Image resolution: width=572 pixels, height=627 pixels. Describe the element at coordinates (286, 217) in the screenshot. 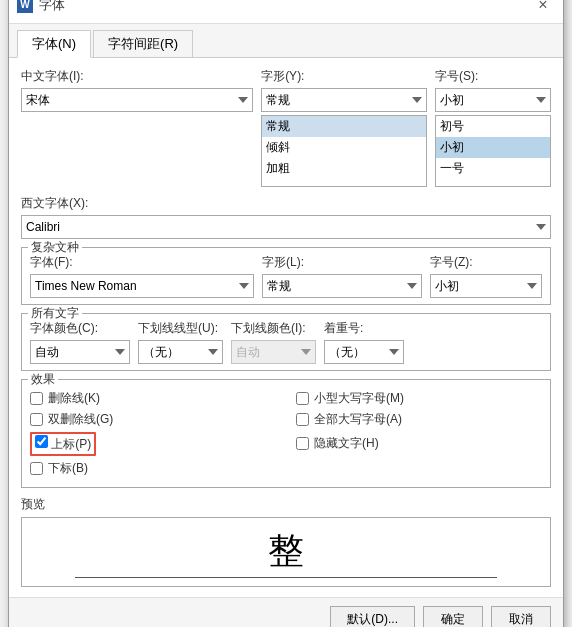

I see `western-font-col: 西文字体(X): Calibri` at that location.